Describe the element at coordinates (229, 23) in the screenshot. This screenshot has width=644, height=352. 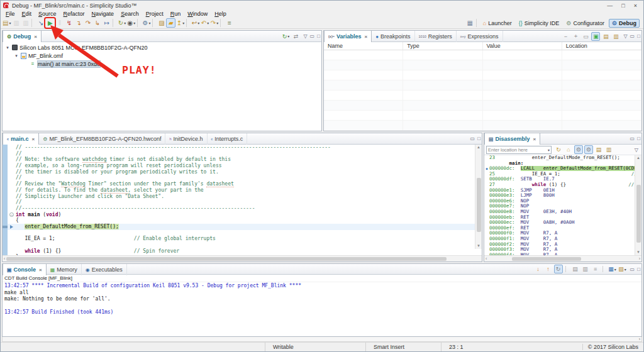
I see `link-with-editor-icon: ≡` at that location.